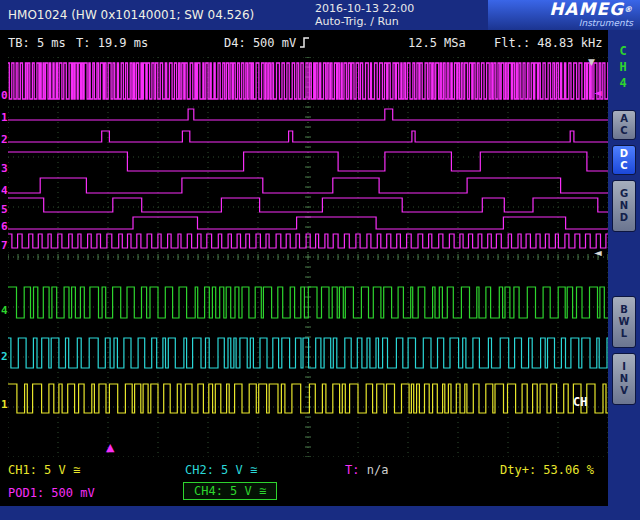  Describe the element at coordinates (304, 42) in the screenshot. I see `rising-edge-icon` at that location.